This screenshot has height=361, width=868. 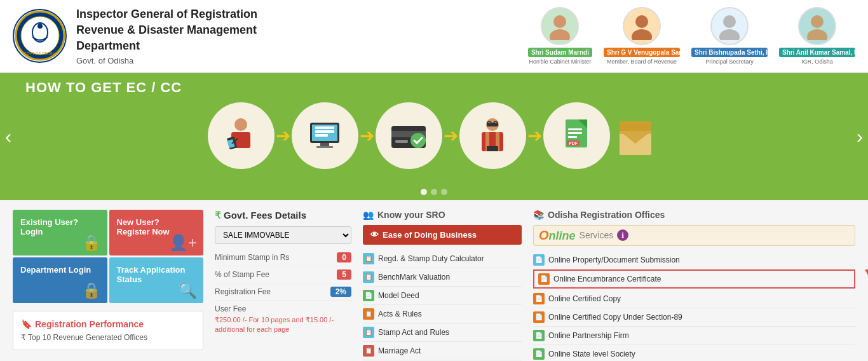 What do you see at coordinates (729, 52) in the screenshot?
I see `official-name-2: Shri Bishnupada Sethi, IAS` at bounding box center [729, 52].